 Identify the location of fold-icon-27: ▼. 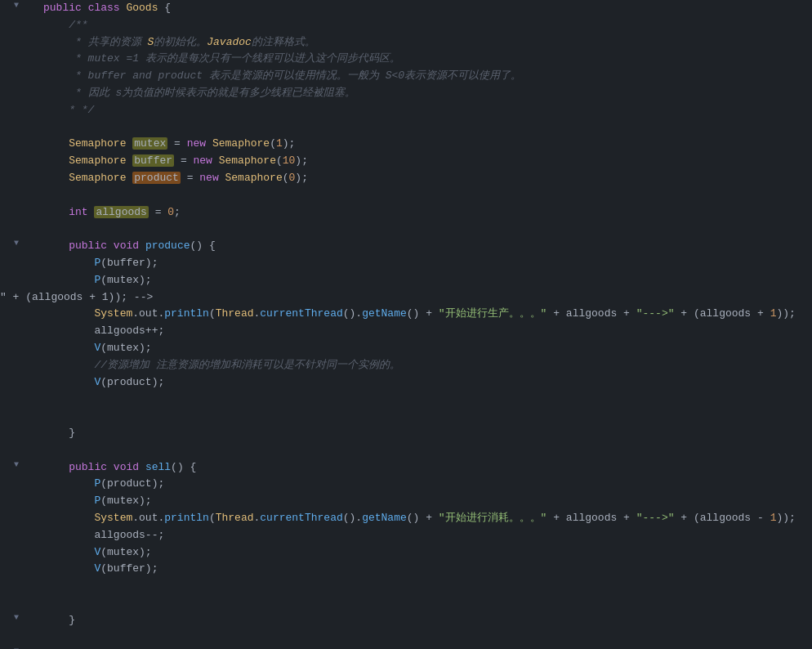
(16, 465).